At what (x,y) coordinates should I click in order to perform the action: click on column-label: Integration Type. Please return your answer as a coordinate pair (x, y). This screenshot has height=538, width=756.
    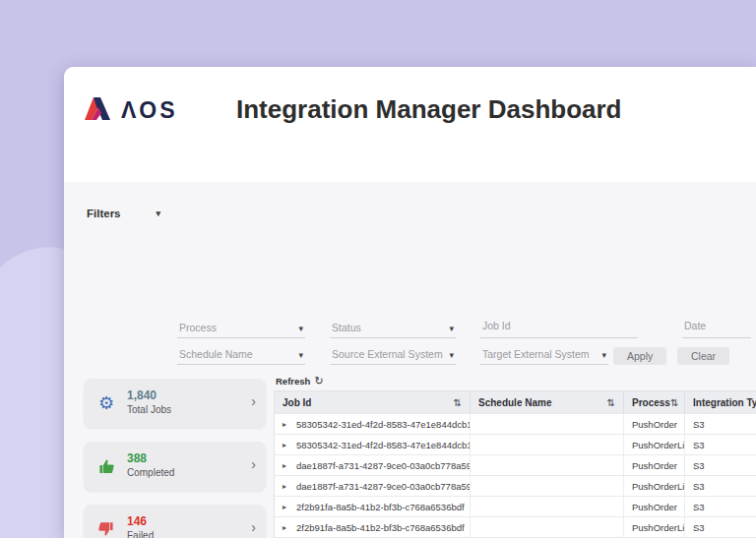
    Looking at the image, I should click on (724, 403).